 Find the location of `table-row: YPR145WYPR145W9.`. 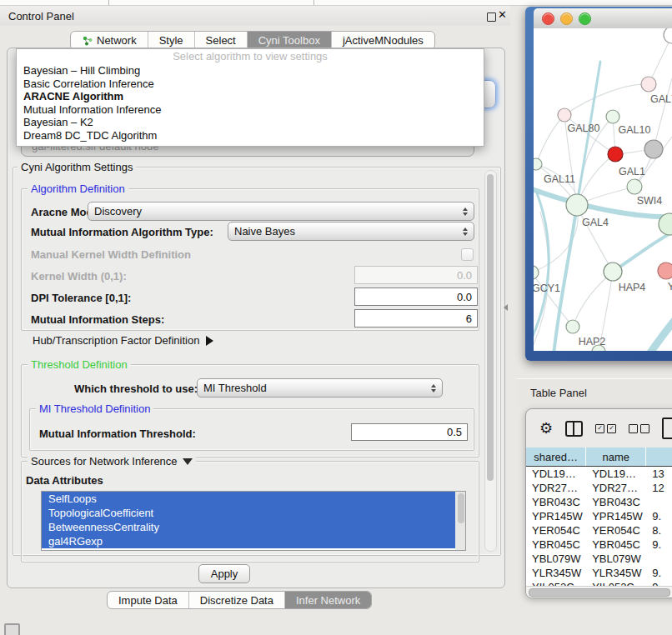

table-row: YPR145WYPR145W9. is located at coordinates (599, 517).